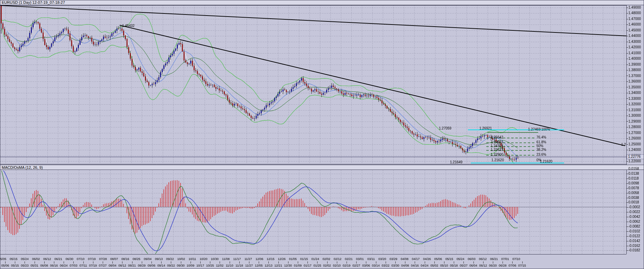  Describe the element at coordinates (33, 2) in the screenshot. I see `chart-title: EURUSD (1 Day) 12-07-19_07-18-27` at that location.